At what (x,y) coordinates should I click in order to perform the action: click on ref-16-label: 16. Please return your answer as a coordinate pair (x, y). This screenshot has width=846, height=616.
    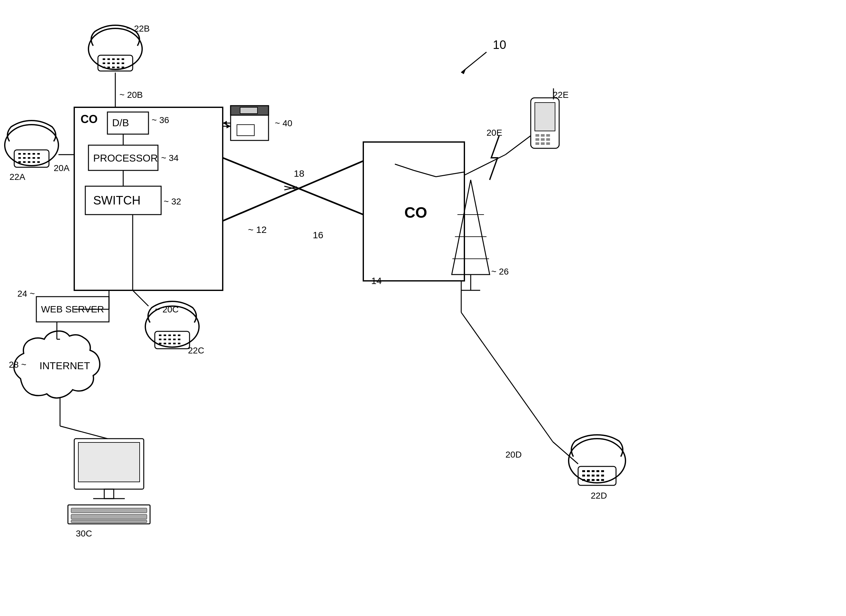
    Looking at the image, I should click on (318, 235).